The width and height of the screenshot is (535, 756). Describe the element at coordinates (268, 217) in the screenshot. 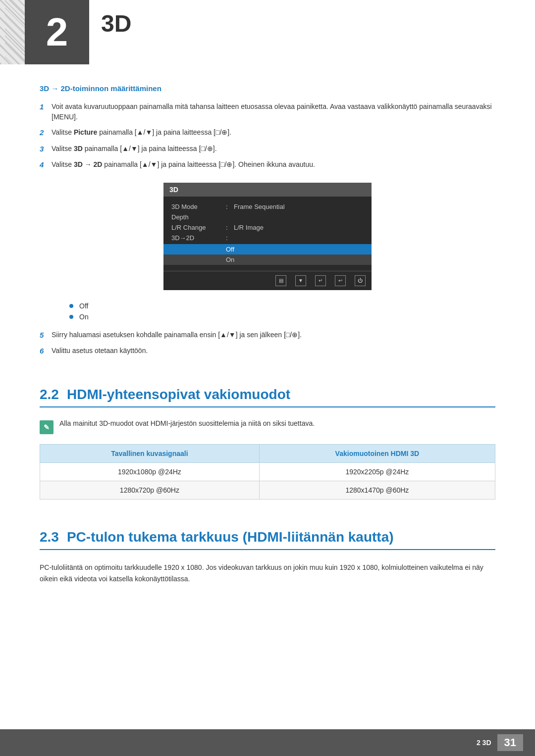

I see `osd-row-depth: Depth` at that location.